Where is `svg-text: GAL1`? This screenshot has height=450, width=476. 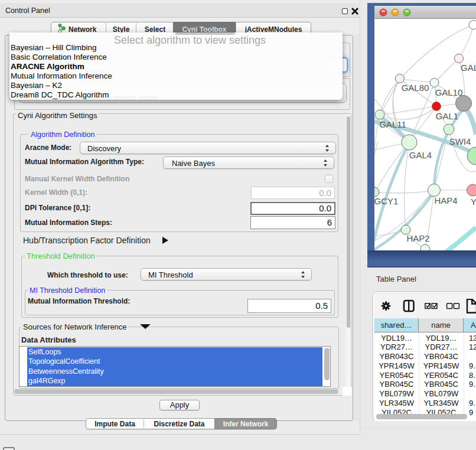
svg-text: GAL1 is located at coordinates (447, 116).